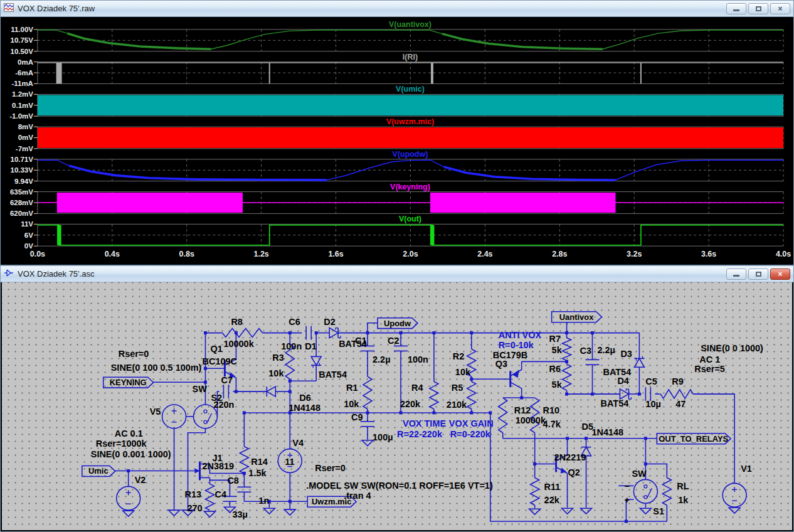 The height and width of the screenshot is (532, 794). I want to click on component-label: −, so click(627, 486).